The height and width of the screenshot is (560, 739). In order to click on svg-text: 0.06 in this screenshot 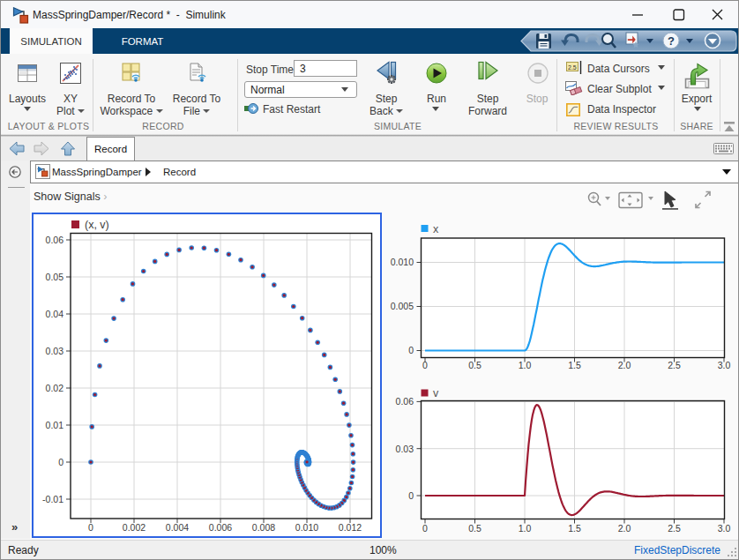, I will do `click(406, 401)`.